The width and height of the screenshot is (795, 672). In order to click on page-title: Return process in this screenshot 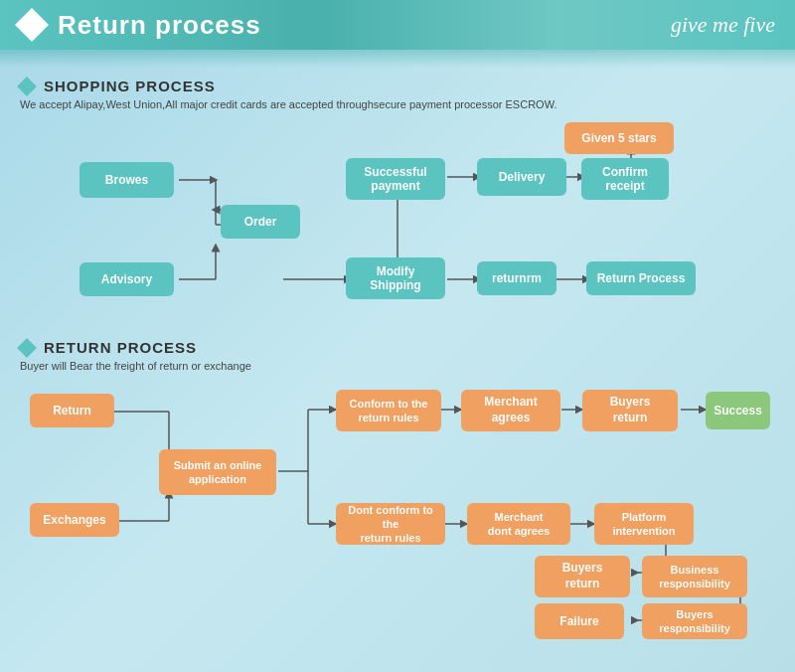, I will do `click(159, 26)`.